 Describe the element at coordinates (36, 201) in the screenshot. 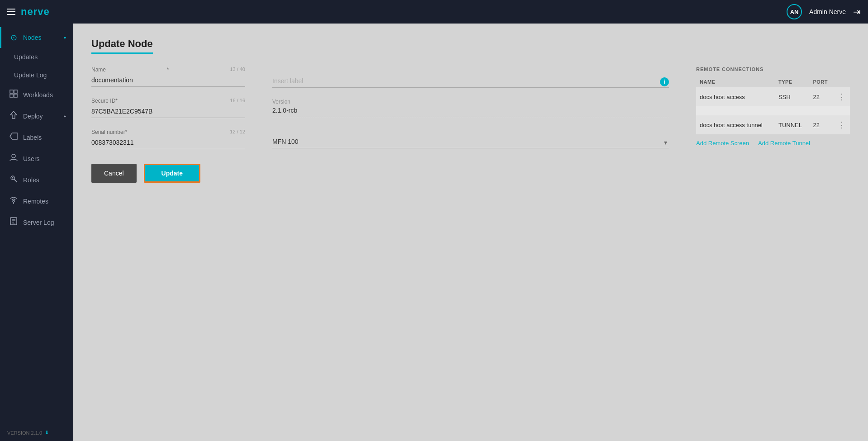

I see `sidebar-item-label: Remotes` at that location.